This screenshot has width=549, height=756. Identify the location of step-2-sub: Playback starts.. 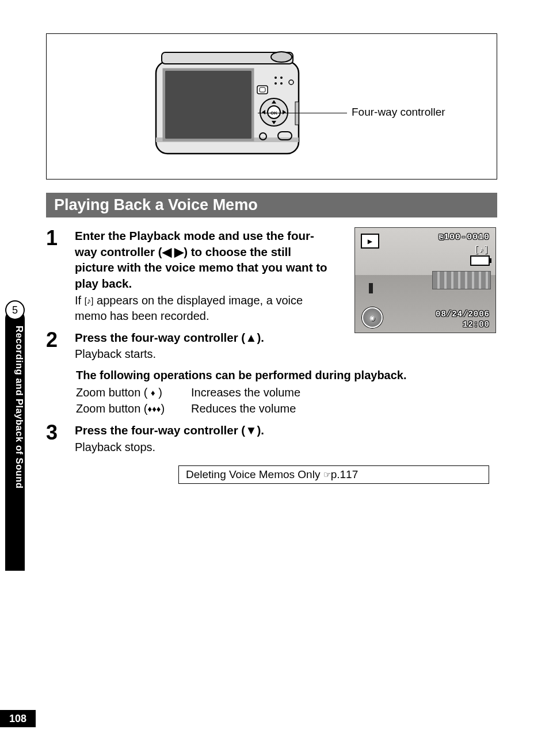
(286, 354).